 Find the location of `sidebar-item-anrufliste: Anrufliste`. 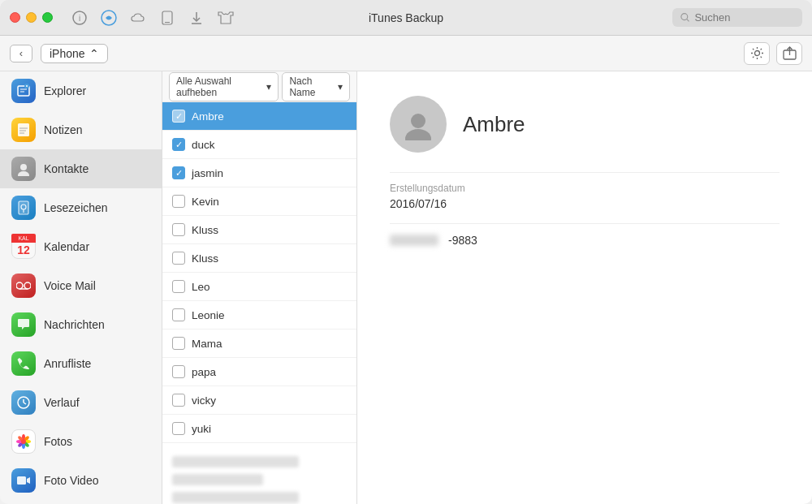

sidebar-item-anrufliste: Anrufliste is located at coordinates (81, 364).